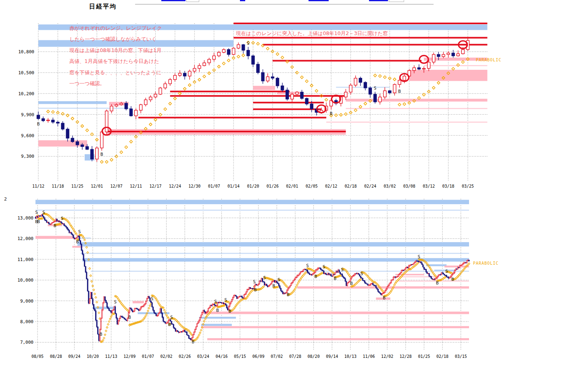 The image size is (588, 376). Describe the element at coordinates (116, 56) in the screenshot. I see `range-annotation-block: 赤がそれぞれのレンジ。レンジブレイク したら一つ一つ確認しながらみていく 現在は…` at that location.